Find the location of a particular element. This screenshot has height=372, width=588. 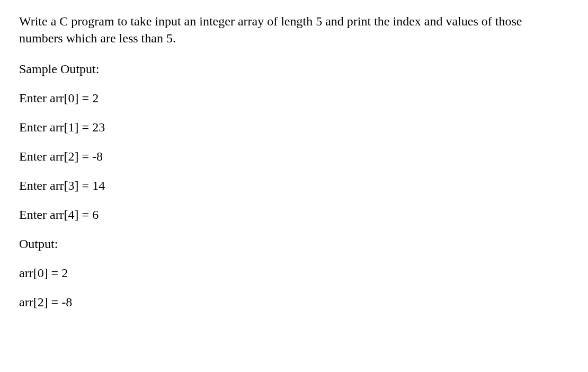

output-line: arr[0] = 2 is located at coordinates (294, 273).